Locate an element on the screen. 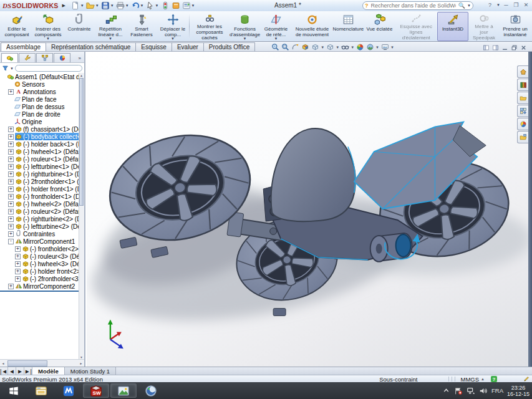  doc-pane-right-button is located at coordinates (495, 47).